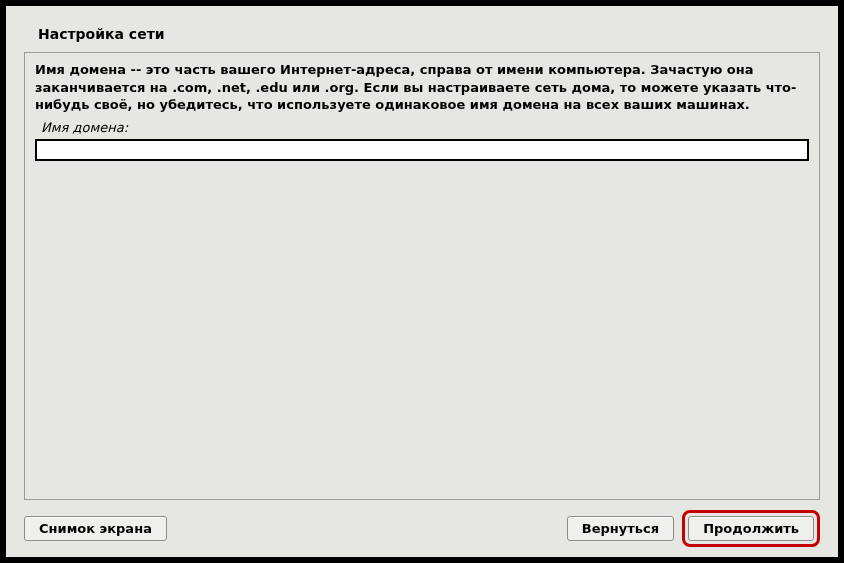 The width and height of the screenshot is (844, 563). I want to click on description-text: Имя домена -- это часть вашего Интернет-…, so click(422, 88).